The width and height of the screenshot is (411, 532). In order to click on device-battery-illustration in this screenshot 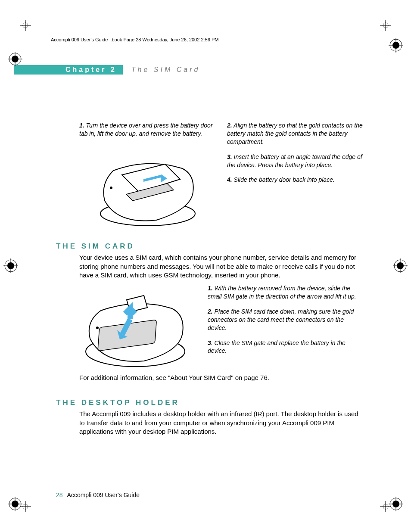, I will do `click(148, 186)`.